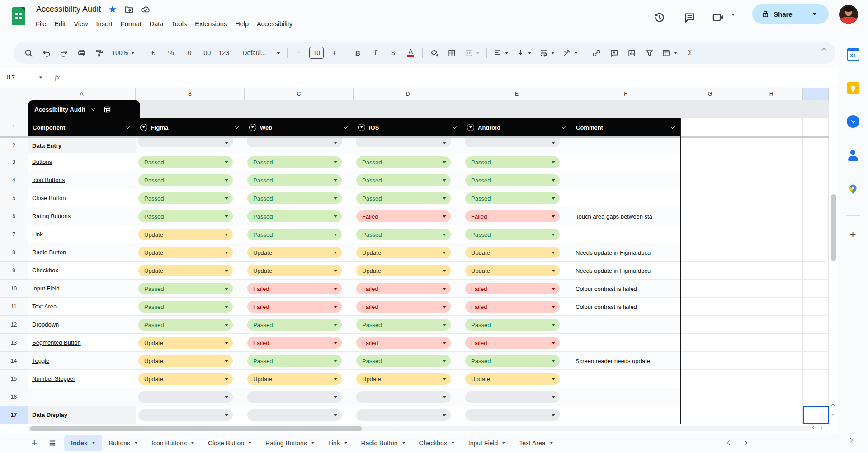 The height and width of the screenshot is (453, 868). I want to click on maps-icon, so click(853, 189).